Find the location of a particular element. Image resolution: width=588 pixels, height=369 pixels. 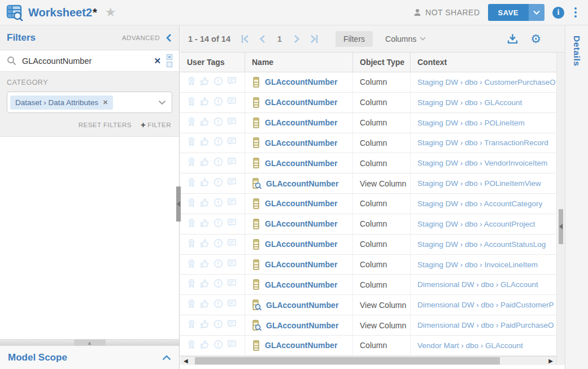

table-row: GLAccountNumberView ColumnStaging DW › d… is located at coordinates (368, 184).